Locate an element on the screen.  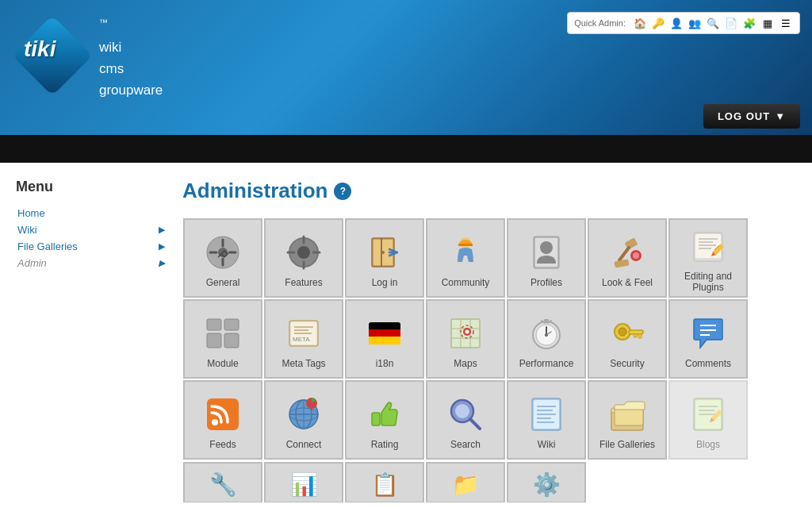
rating-icon is located at coordinates (385, 414).